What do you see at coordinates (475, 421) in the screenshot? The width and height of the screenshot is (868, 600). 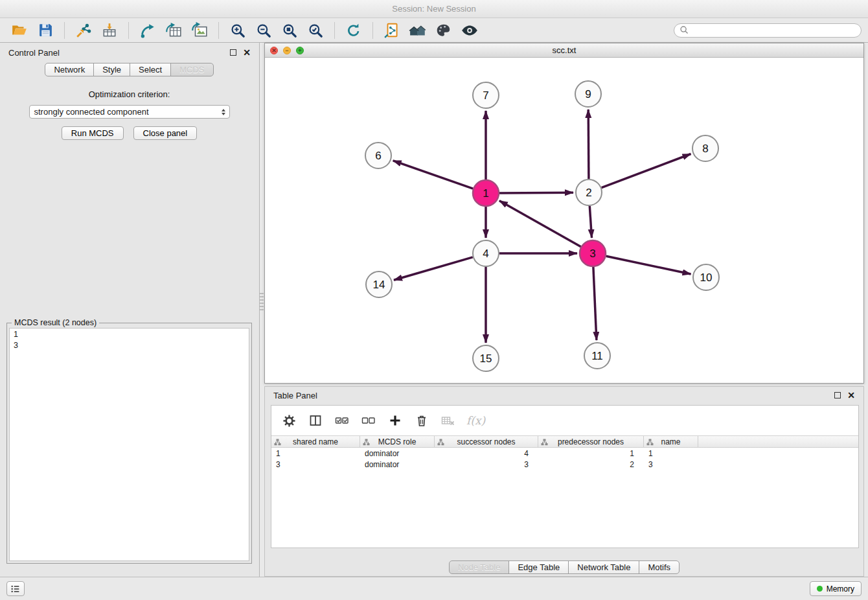 I see `fx-icon: f(x)` at bounding box center [475, 421].